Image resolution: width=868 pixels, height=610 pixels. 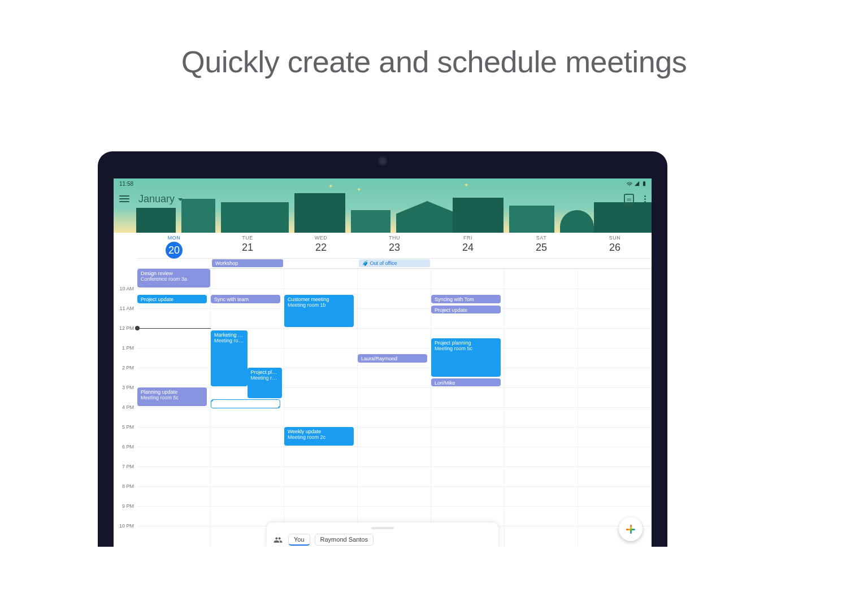 I want to click on day-abbr: FRI, so click(x=468, y=238).